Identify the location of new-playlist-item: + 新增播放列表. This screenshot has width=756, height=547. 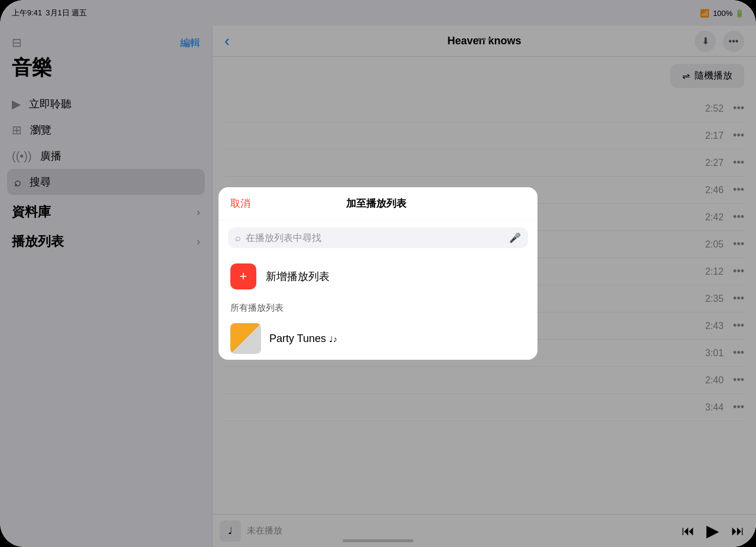
(378, 276).